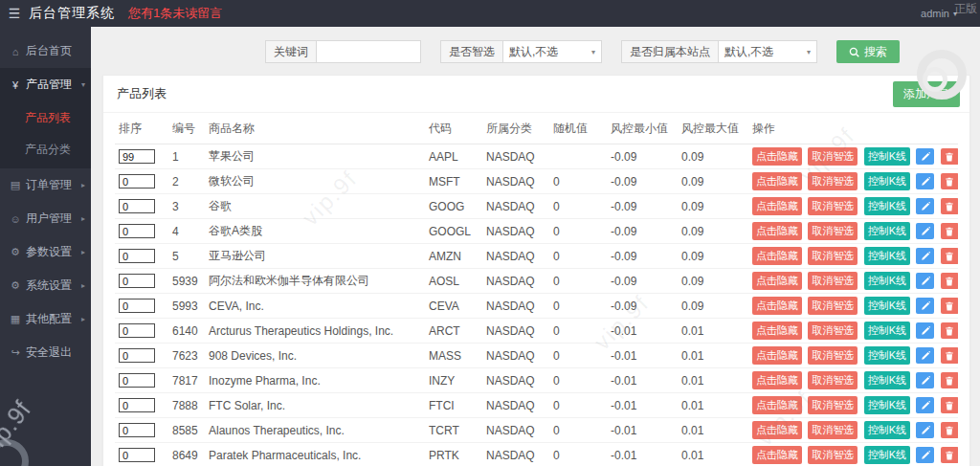  What do you see at coordinates (46, 285) in the screenshot?
I see `sidebar-item-system: ⚙ 系统设置 ▸` at bounding box center [46, 285].